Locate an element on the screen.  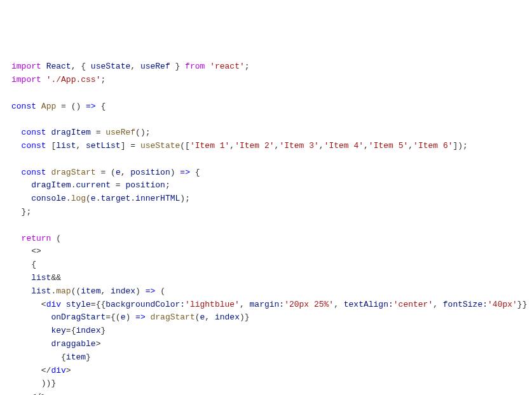
token-ident: key is located at coordinates (58, 330).